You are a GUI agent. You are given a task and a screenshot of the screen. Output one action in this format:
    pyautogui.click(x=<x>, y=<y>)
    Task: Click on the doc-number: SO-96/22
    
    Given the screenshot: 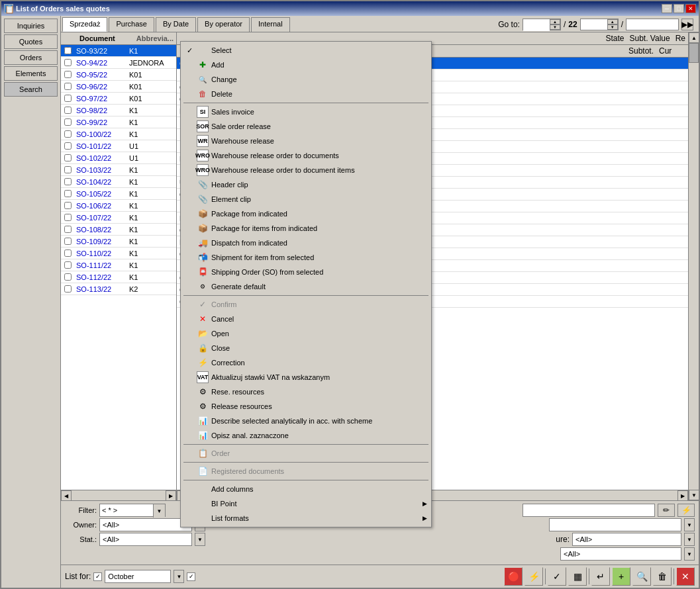 What is the action you would take?
    pyautogui.click(x=101, y=87)
    